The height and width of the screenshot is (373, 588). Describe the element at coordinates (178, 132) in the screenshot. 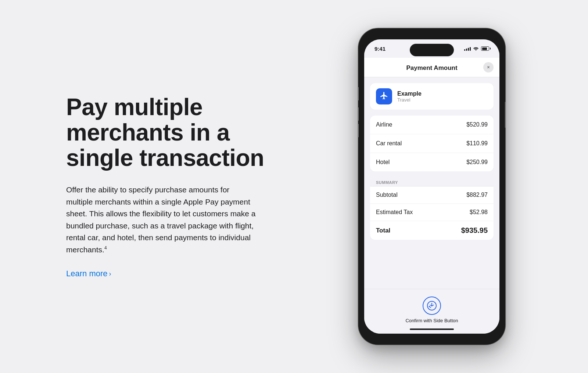

I see `main-heading: Pay multiple merchants in a single trans…` at that location.